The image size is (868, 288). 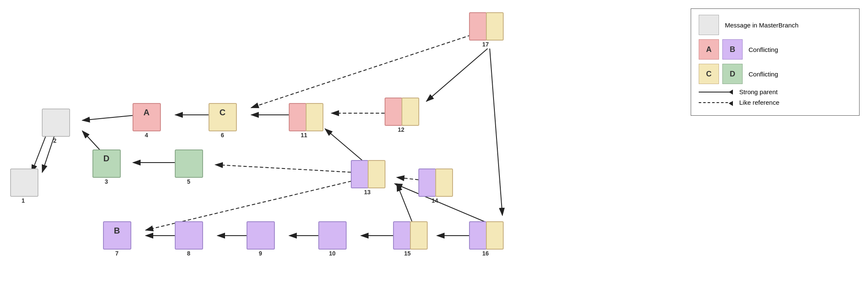 What do you see at coordinates (146, 112) in the screenshot?
I see `node-4-letter: A` at bounding box center [146, 112].